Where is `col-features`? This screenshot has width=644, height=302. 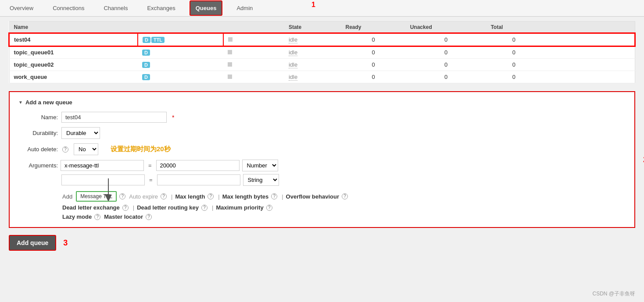 col-features is located at coordinates (242, 28).